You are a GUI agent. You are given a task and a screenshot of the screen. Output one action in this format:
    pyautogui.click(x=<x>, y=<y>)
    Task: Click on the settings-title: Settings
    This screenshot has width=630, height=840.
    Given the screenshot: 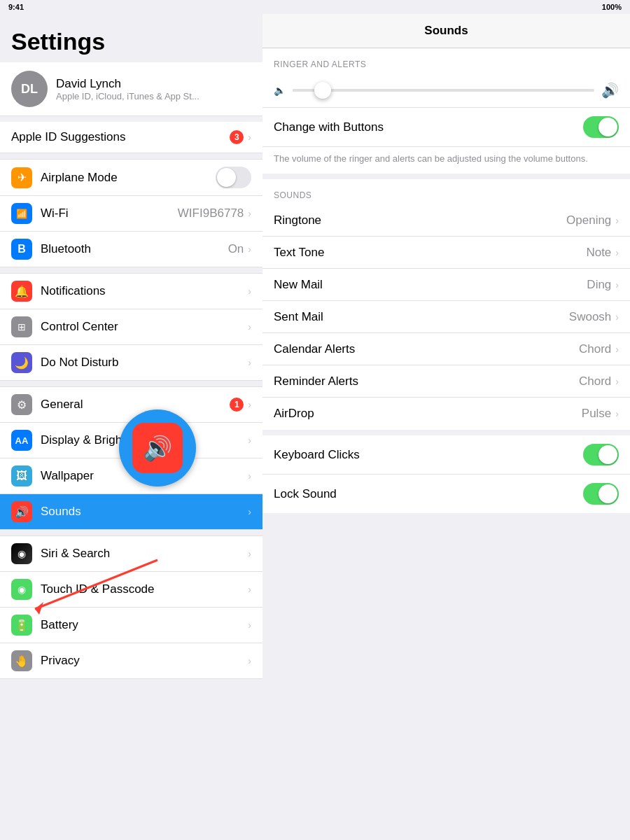 What is the action you would take?
    pyautogui.click(x=132, y=38)
    